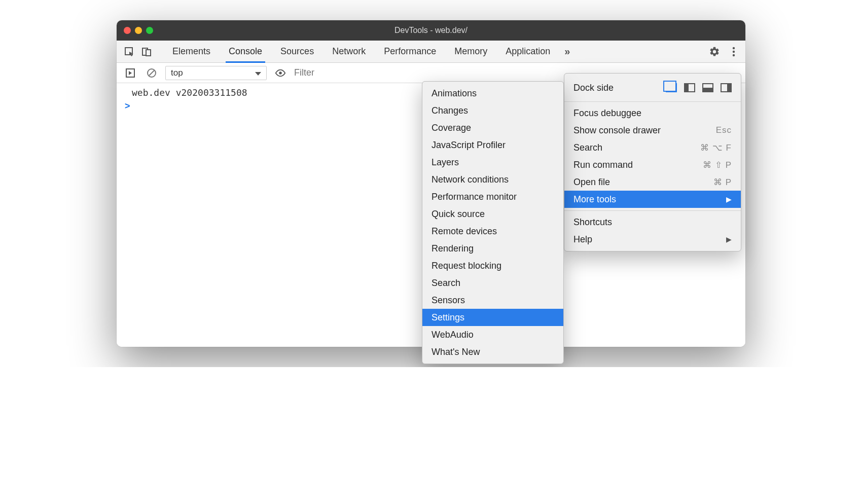  What do you see at coordinates (493, 197) in the screenshot?
I see `submenu-item-performance-monitor: Performance monitor` at bounding box center [493, 197].